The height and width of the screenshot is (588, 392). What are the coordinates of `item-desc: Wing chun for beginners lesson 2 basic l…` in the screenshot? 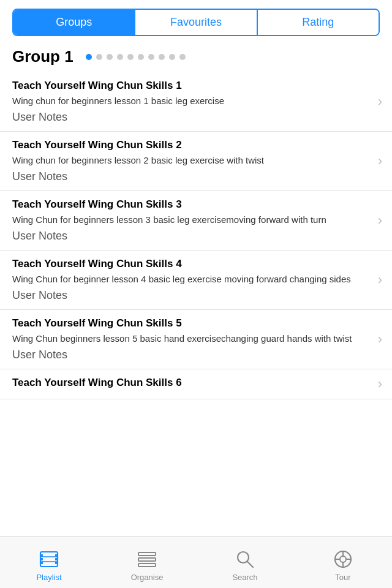 It's located at (196, 160).